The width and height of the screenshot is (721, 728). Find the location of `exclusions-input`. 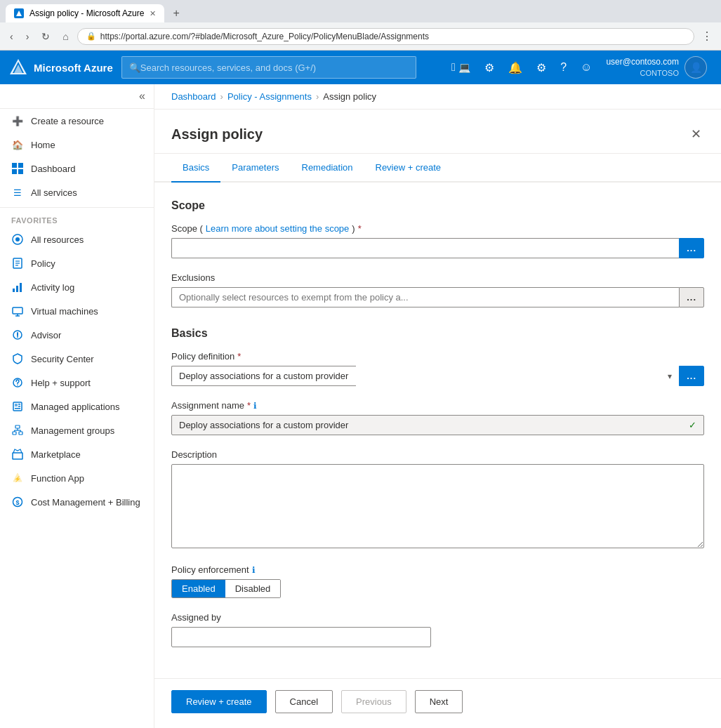

exclusions-input is located at coordinates (425, 298).